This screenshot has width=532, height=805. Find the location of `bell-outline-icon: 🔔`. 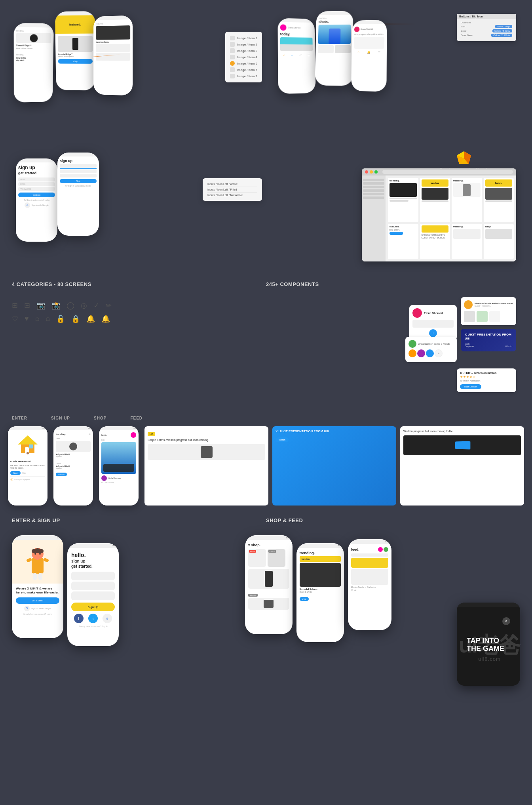

bell-outline-icon: 🔔 is located at coordinates (91, 319).